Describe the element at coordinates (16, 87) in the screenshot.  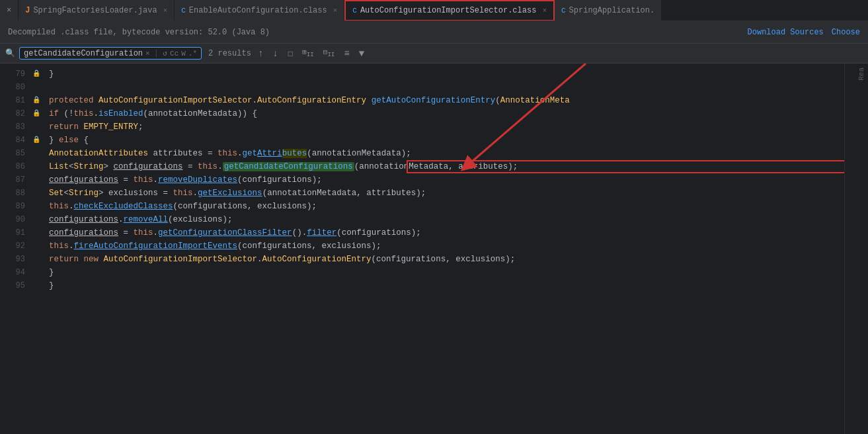
I see `line-num-80: 80` at that location.